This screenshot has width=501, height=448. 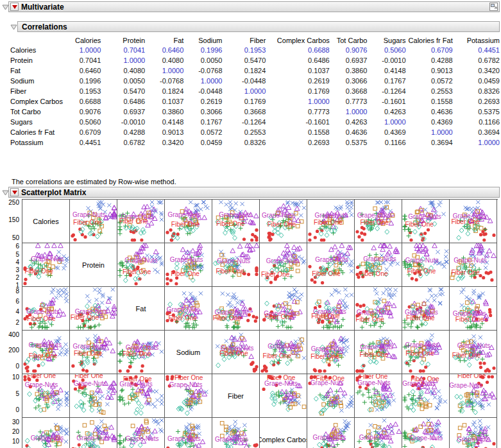 What do you see at coordinates (94, 265) in the screenshot?
I see `diagonal-cell-protein: Protein` at bounding box center [94, 265].